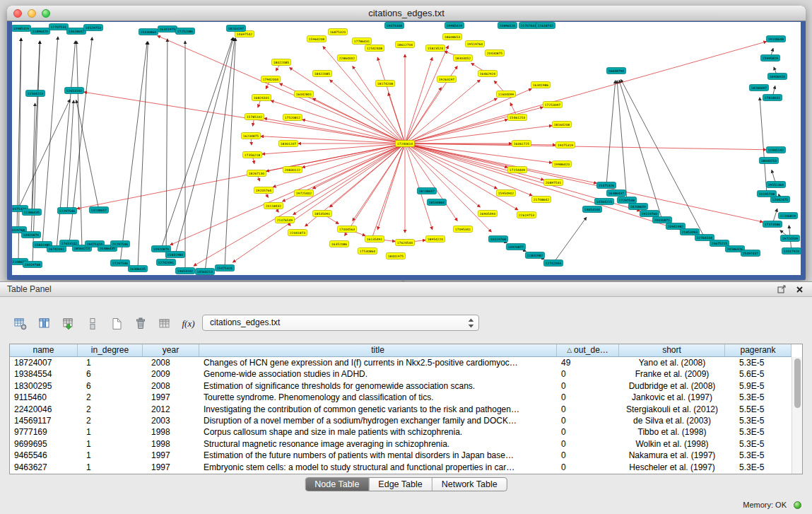 This screenshot has height=514, width=812. What do you see at coordinates (236, 28) in the screenshot?
I see `graph-node: 18163197` at bounding box center [236, 28].